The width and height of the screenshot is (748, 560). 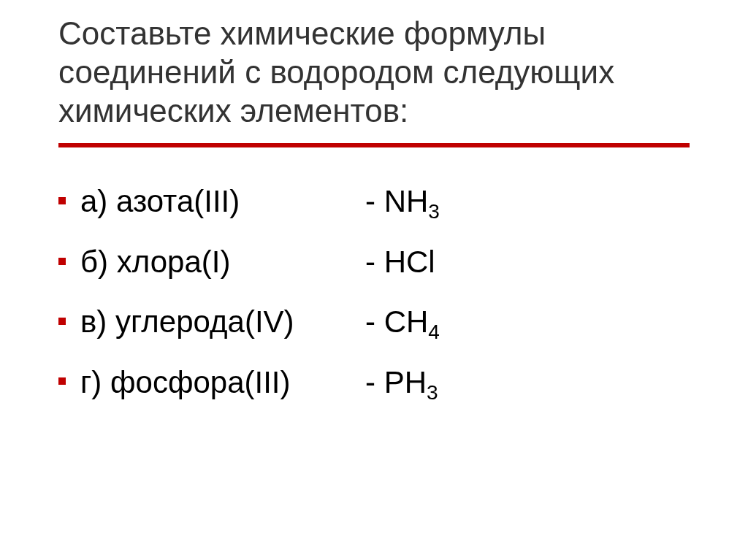 I want to click on formula-prefix: - CH, so click(x=397, y=321).